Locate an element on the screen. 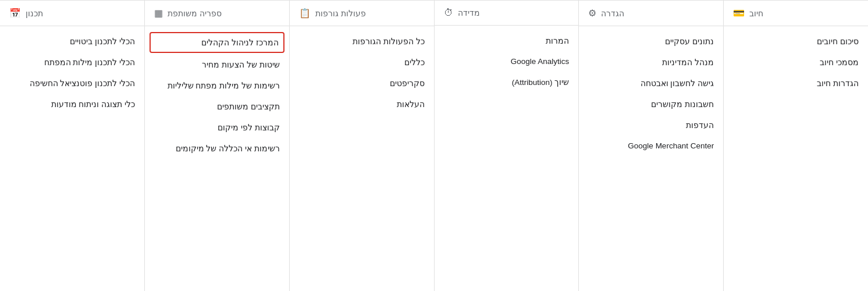 The height and width of the screenshot is (291, 868). column-items-bulk-actions: כל הפעולות הגורפותכלליםסקריפטיםהעלאות is located at coordinates (362, 73).